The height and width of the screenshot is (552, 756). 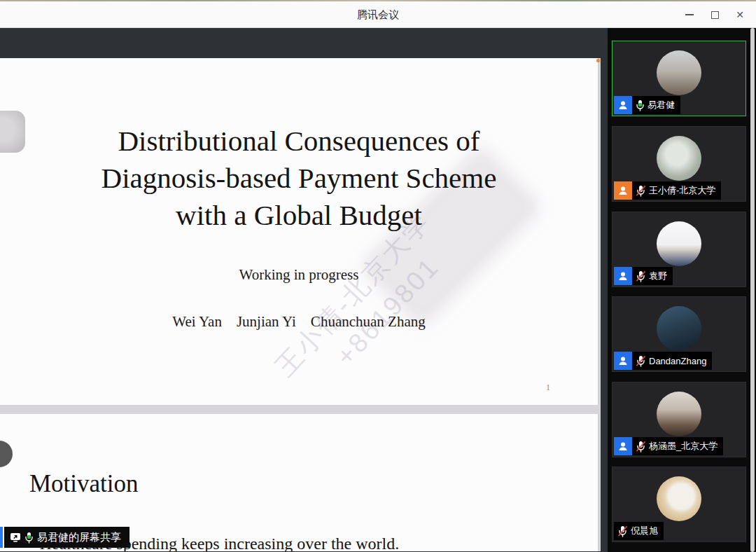 What do you see at coordinates (299, 142) in the screenshot?
I see `slide-title-line1: Distributional Consequences of` at bounding box center [299, 142].